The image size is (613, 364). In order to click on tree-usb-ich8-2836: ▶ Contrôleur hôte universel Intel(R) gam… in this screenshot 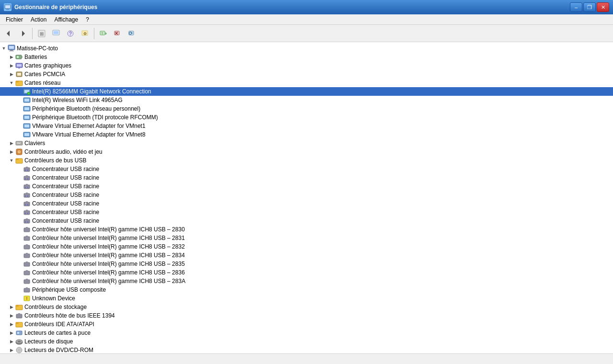, I will do `click(306, 273)`.